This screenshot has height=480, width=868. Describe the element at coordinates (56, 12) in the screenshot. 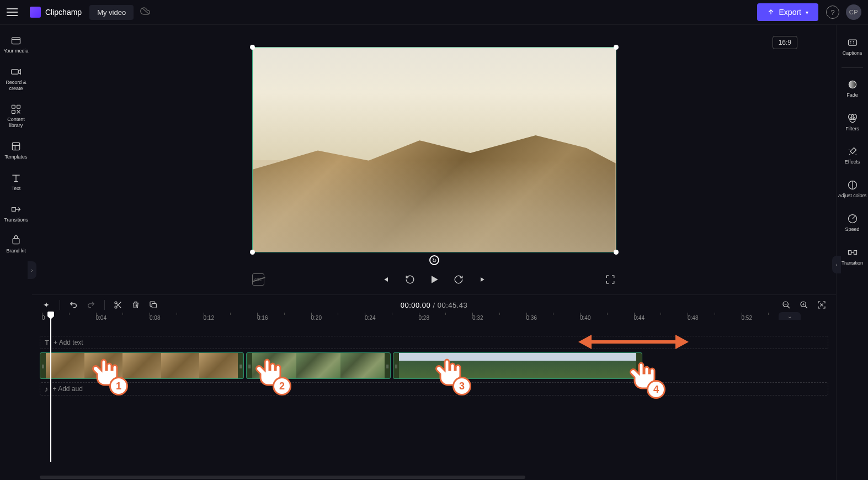

I see `app-logo: Clipchamp` at that location.